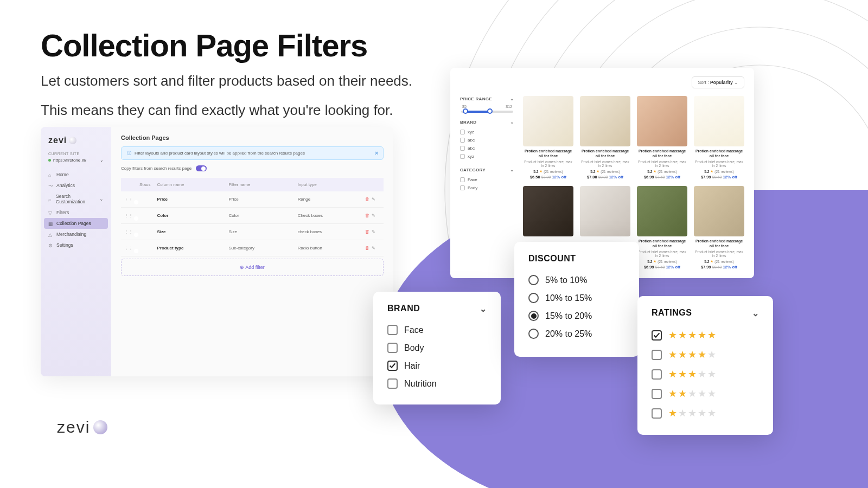  What do you see at coordinates (437, 330) in the screenshot?
I see `brand-option: Face` at bounding box center [437, 330].